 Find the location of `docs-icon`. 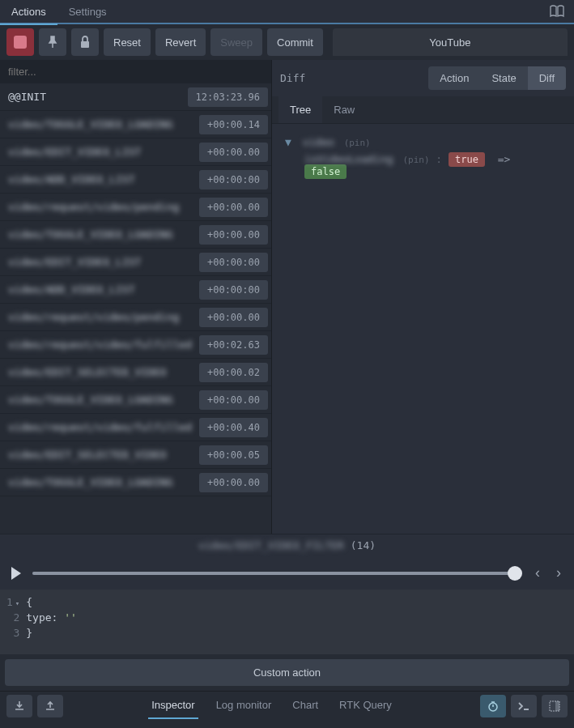

docs-icon is located at coordinates (557, 11).